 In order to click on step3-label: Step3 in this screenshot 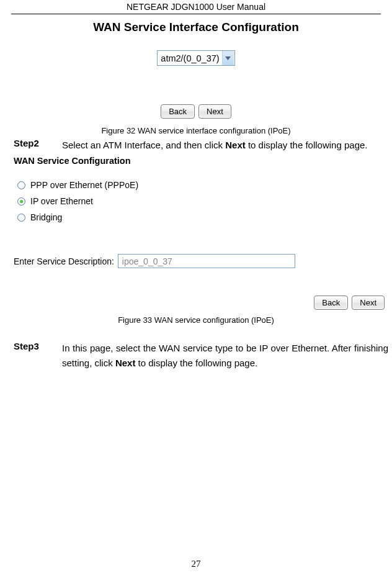, I will do `click(38, 346)`.